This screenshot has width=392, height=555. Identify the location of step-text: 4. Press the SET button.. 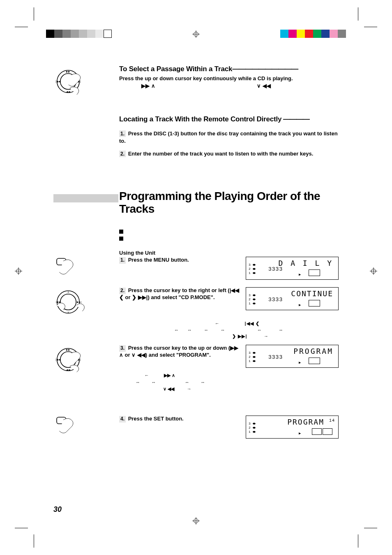
(180, 419).